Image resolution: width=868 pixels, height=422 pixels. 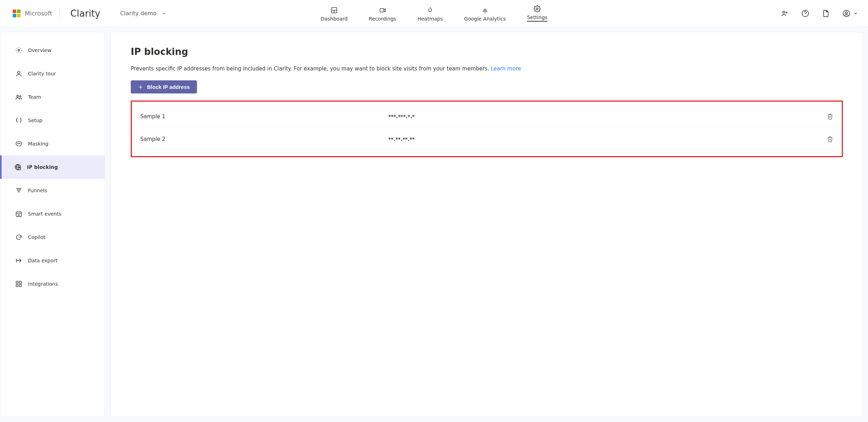 What do you see at coordinates (38, 144) in the screenshot?
I see `sidebar-label: Masking` at bounding box center [38, 144].